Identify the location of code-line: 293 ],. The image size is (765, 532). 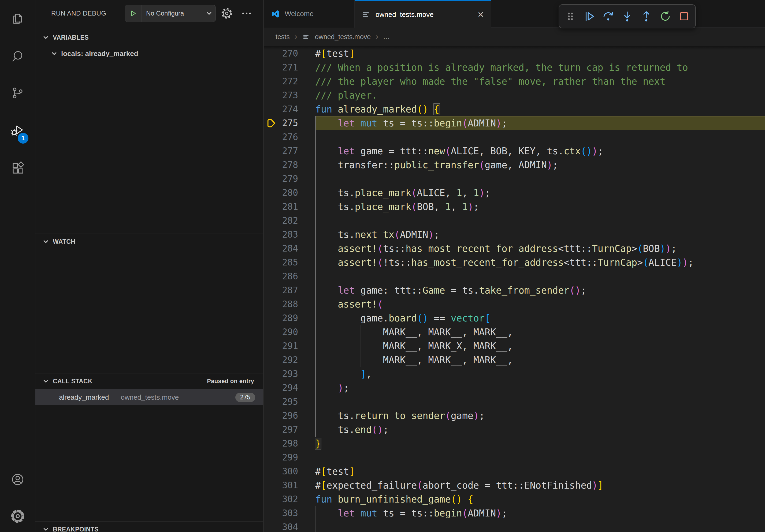
(514, 374).